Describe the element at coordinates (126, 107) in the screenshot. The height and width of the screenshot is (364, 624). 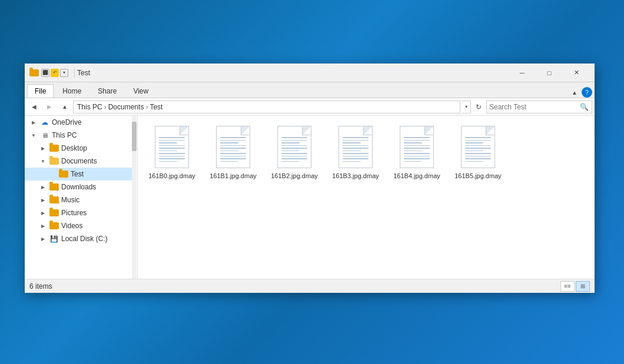
I see `path-documents: Documents` at that location.